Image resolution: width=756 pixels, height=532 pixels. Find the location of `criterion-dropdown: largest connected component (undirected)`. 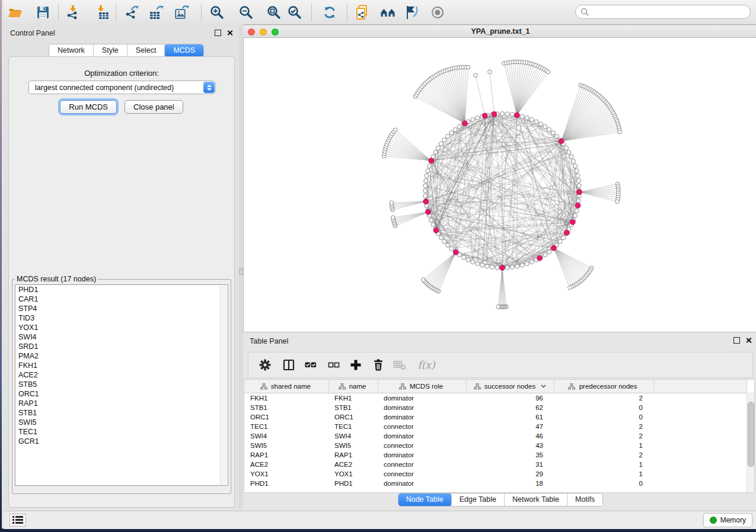

criterion-dropdown: largest connected component (undirected) is located at coordinates (122, 88).